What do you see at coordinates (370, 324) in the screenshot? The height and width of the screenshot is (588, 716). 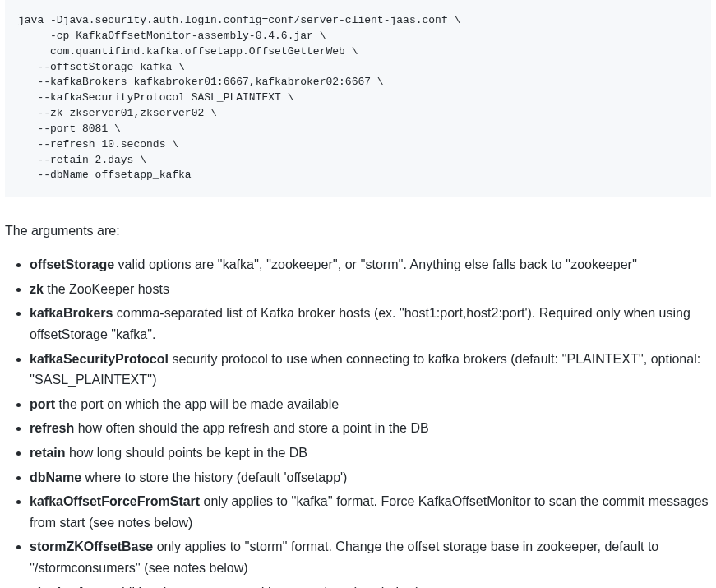 I see `argument-item: kafkaBrokers comma-separated list of Kaf…` at bounding box center [370, 324].